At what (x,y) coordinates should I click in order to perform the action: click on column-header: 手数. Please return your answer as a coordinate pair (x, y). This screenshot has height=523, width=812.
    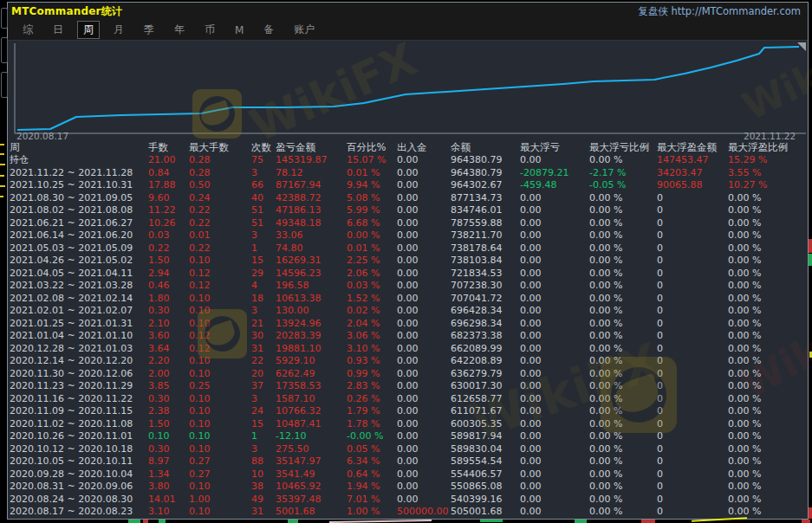
    Looking at the image, I should click on (168, 147).